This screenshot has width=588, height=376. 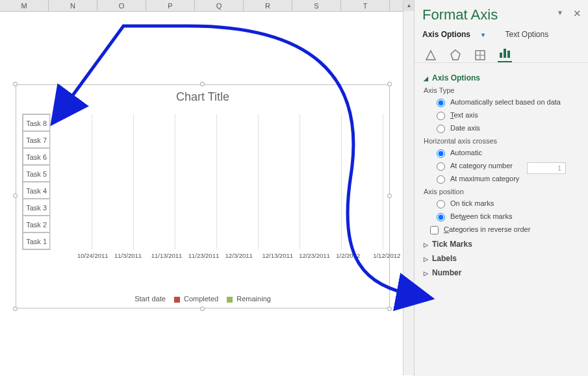 I want to click on radio-hax-automatic: Automatic, so click(x=508, y=153).